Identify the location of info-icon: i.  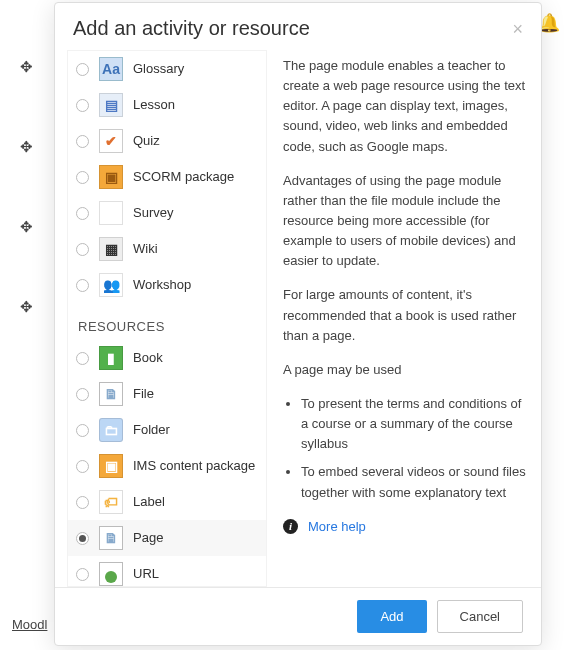
(290, 526).